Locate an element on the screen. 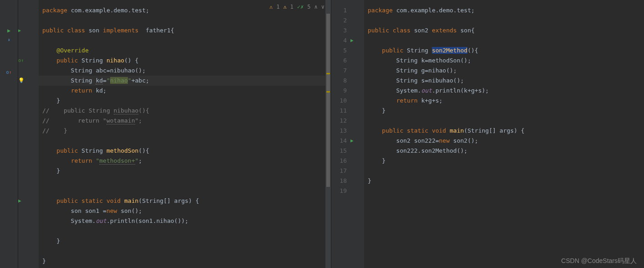 This screenshot has width=644, height=268. watermark: CSDN @CodeStars码星人 is located at coordinates (599, 261).